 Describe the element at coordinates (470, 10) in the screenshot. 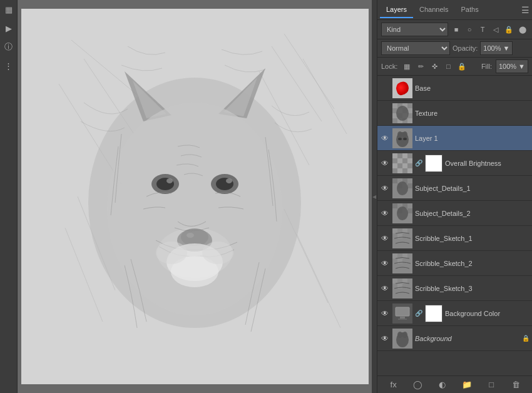

I see `tab-paths: Paths` at that location.